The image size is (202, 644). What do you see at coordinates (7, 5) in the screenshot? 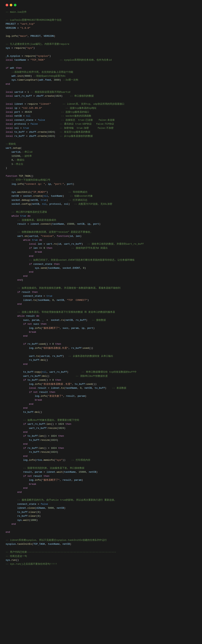
I see `close-button` at bounding box center [7, 5].